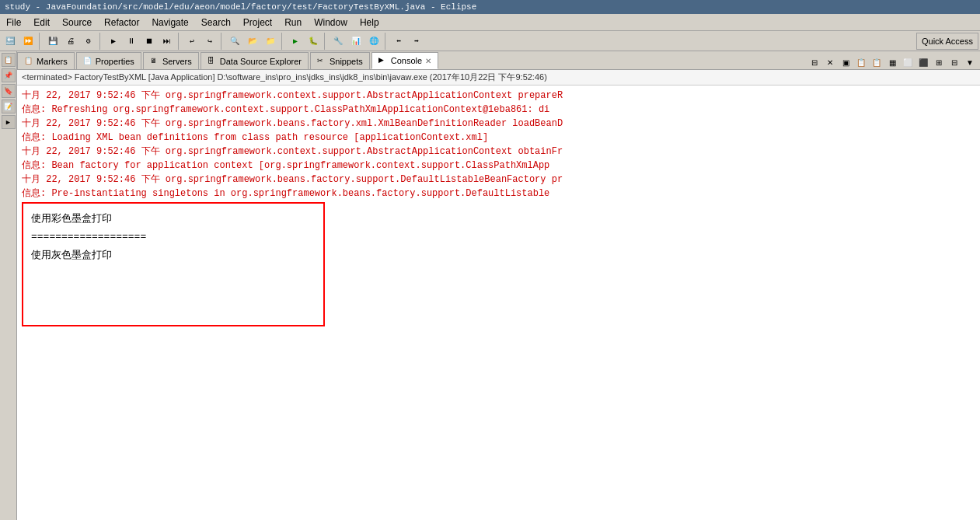 The width and height of the screenshot is (980, 520). I want to click on menu-help: Help, so click(370, 22).